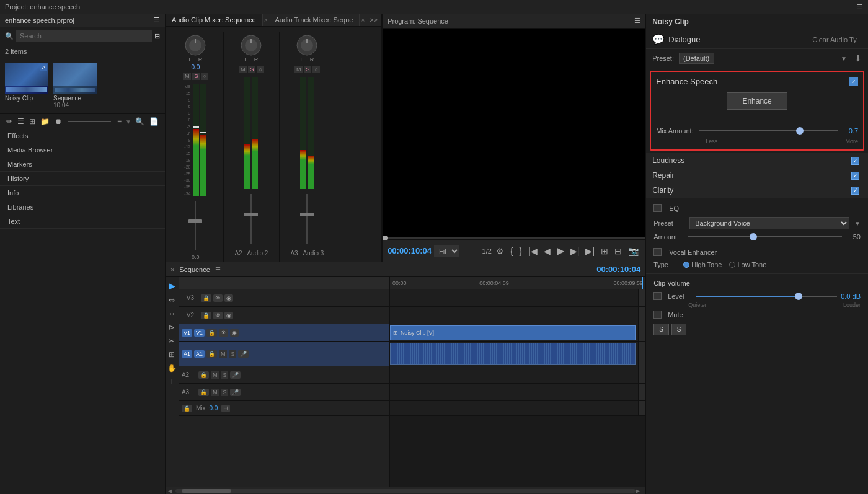 This screenshot has width=868, height=494. Describe the element at coordinates (634, 251) in the screenshot. I see `export-frame-btn: 📷` at that location.